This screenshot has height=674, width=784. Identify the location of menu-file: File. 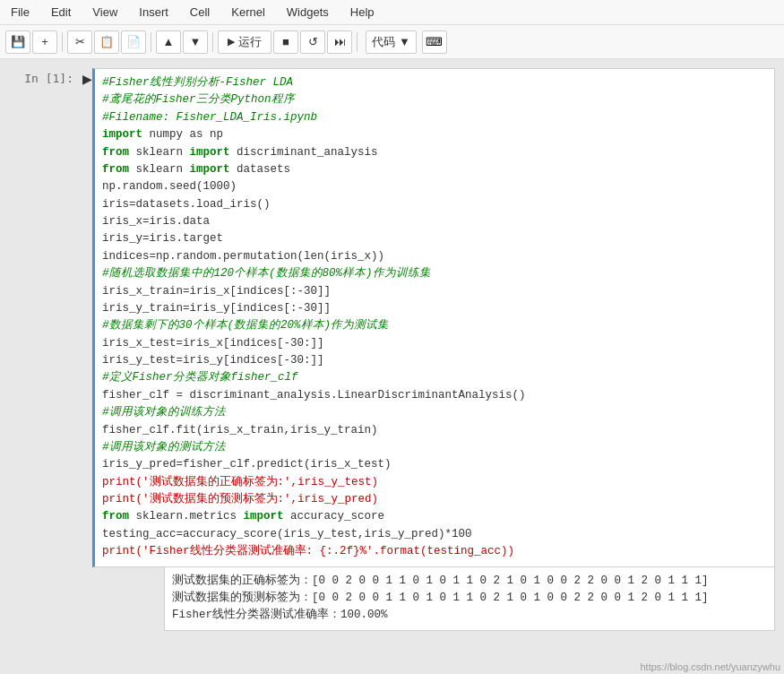
(20, 13).